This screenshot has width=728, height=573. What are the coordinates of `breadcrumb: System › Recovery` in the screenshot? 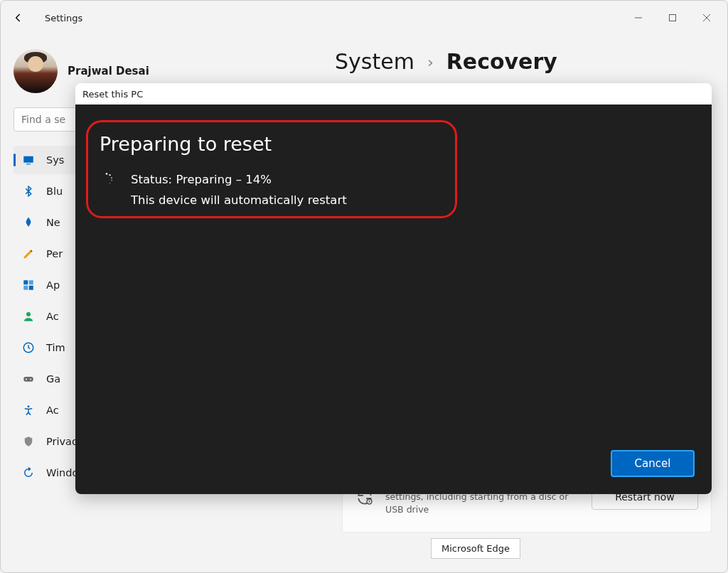 It's located at (521, 61).